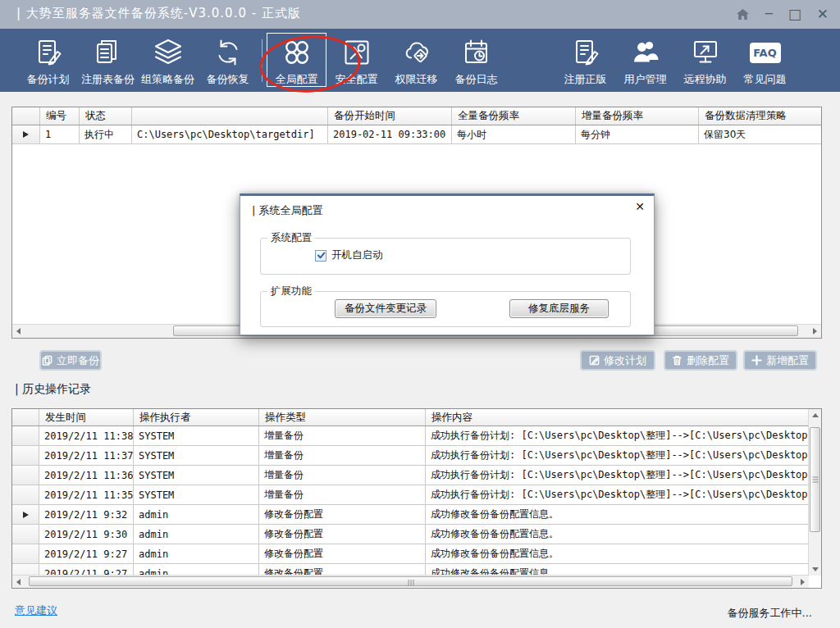 The height and width of the screenshot is (628, 840). I want to click on config-header-cleanup: 备份数据清理策略, so click(760, 116).